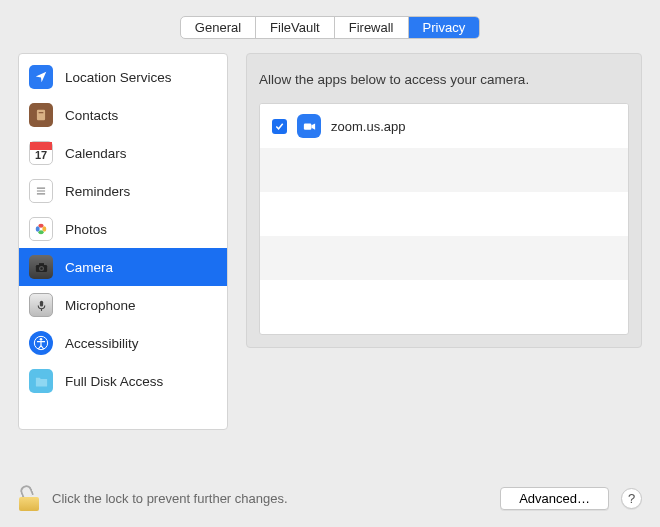 The width and height of the screenshot is (660, 527). Describe the element at coordinates (372, 28) in the screenshot. I see `tab-firewall: Firewall` at that location.